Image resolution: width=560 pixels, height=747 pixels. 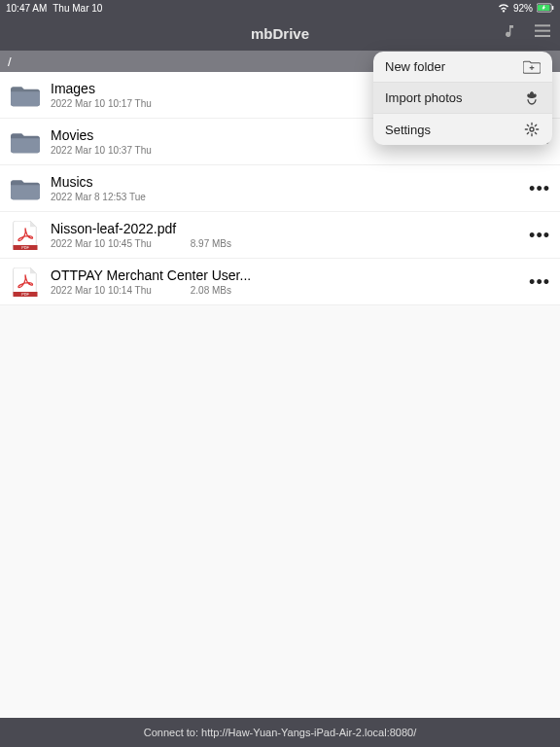 I want to click on file-meta: 2022 Mar 10 10:17 Thu, so click(x=101, y=103).